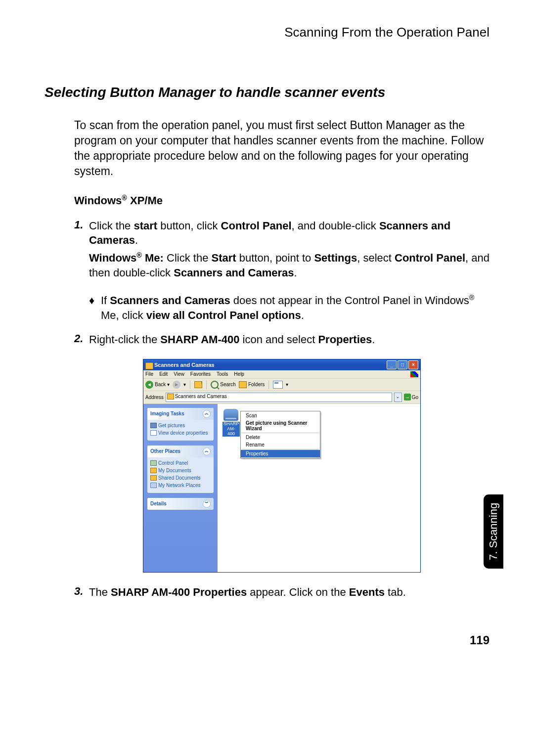  What do you see at coordinates (154, 398) in the screenshot?
I see `address-label: Address` at bounding box center [154, 398].